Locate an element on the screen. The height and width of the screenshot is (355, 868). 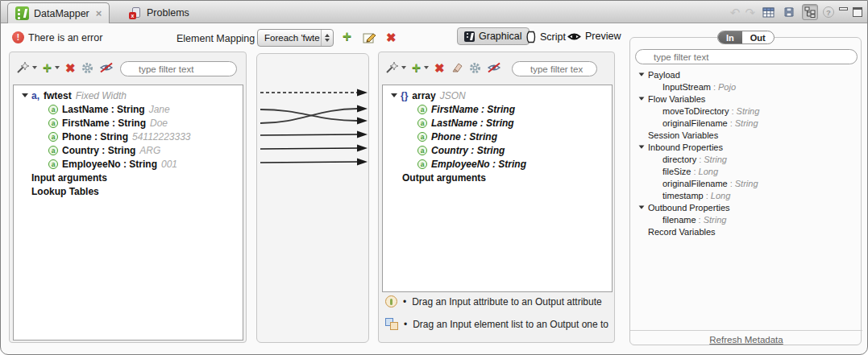
tree-row-outbound-properties: Outbound Properties is located at coordinates (746, 208).